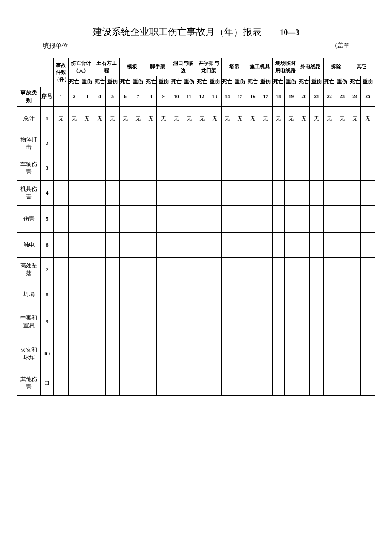 The height and width of the screenshot is (555, 392). Describe the element at coordinates (112, 96) in the screenshot. I see `colnum: 5` at that location.